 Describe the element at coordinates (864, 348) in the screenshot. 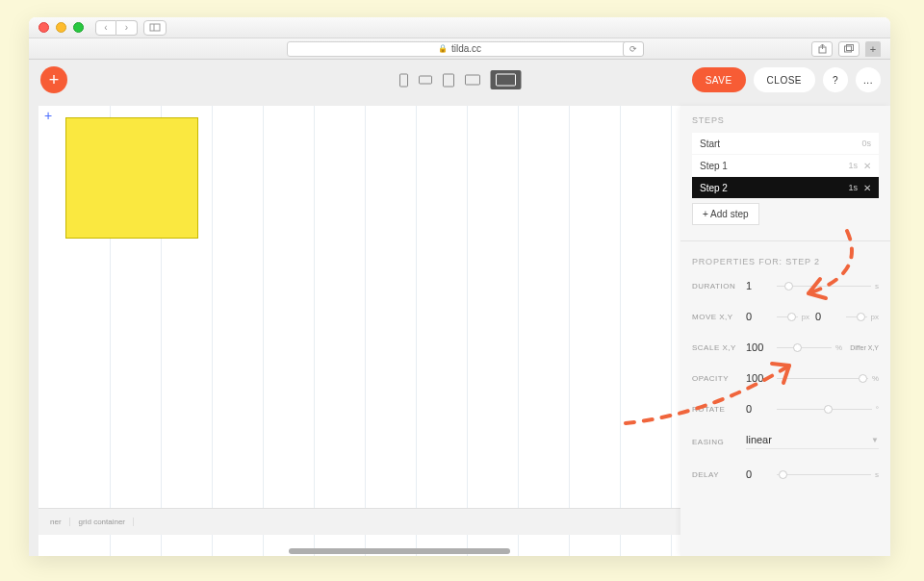

I see `scale-differ-toggle: Differ X,Y` at that location.